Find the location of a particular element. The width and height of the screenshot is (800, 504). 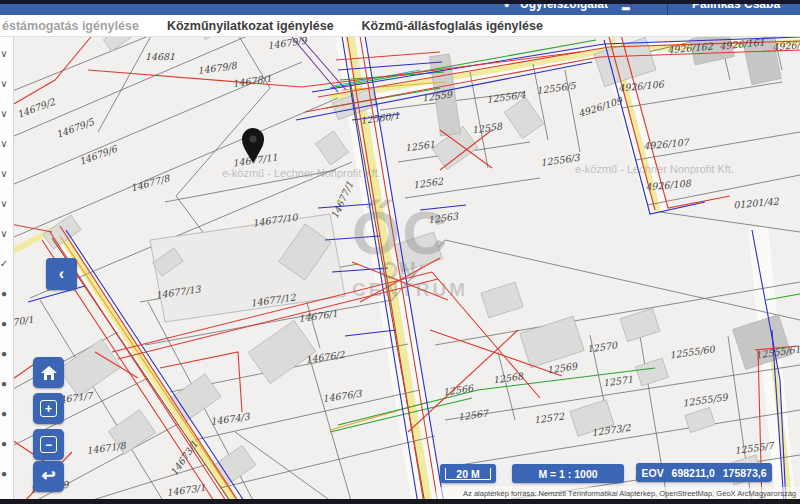

undo-button: ↩ is located at coordinates (48, 476).